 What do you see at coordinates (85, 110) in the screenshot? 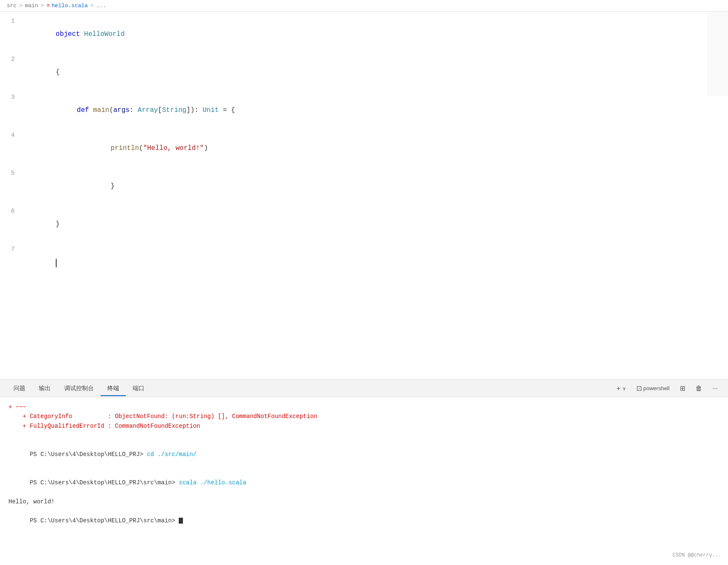
I see `token-def: def` at bounding box center [85, 110].